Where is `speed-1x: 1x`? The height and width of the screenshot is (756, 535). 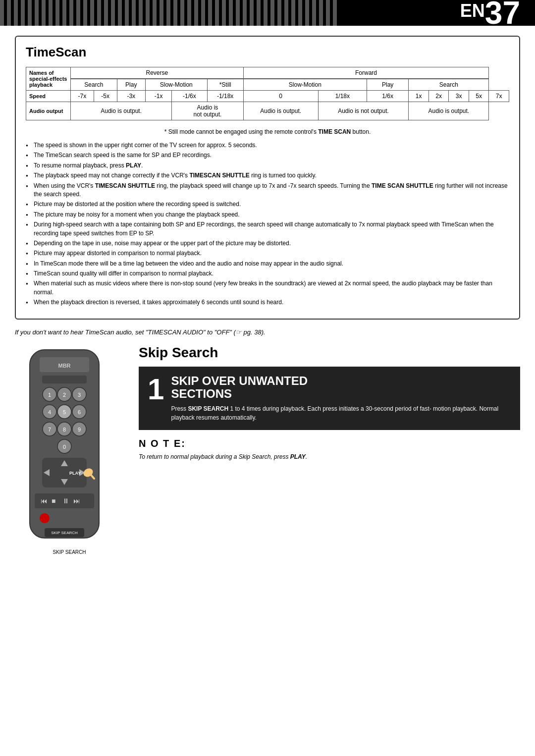
speed-1x: 1x is located at coordinates (419, 96).